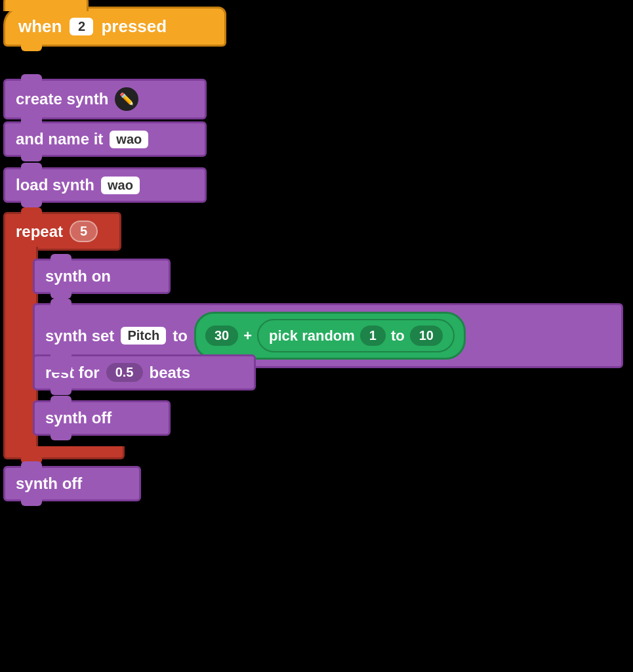 Image resolution: width=633 pixels, height=672 pixels. Describe the element at coordinates (356, 336) in the screenshot. I see `pick-random-block: pick random 1 to 10` at that location.